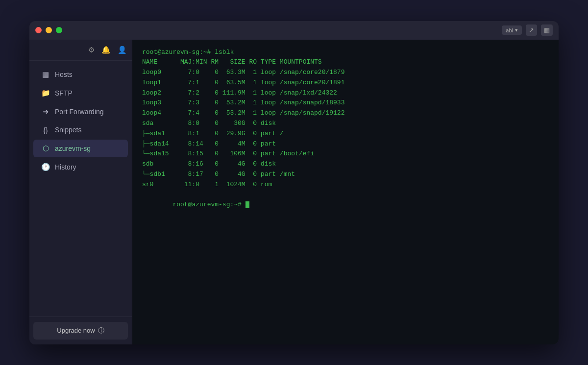  I want to click on terminal-output-line: ├─sda14 8:14 0 4M 0 part, so click(345, 144).